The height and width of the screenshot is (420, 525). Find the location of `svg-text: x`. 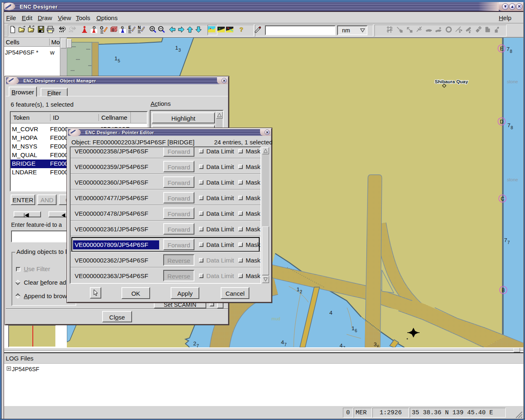

svg-text: x is located at coordinates (220, 29).